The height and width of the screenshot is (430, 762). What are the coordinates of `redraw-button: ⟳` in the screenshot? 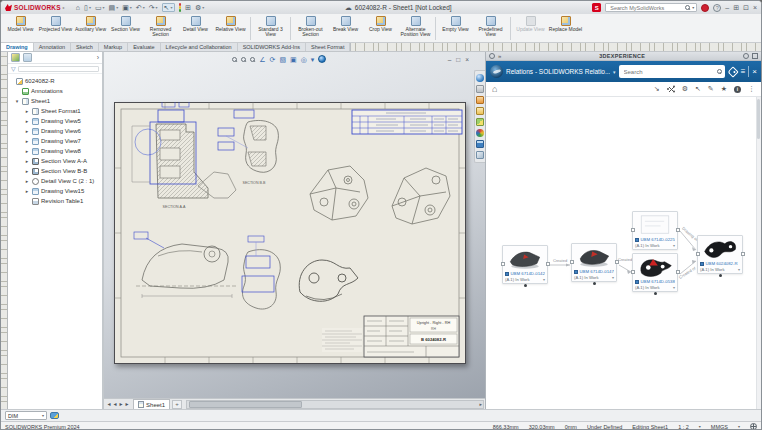 It's located at (273, 60).